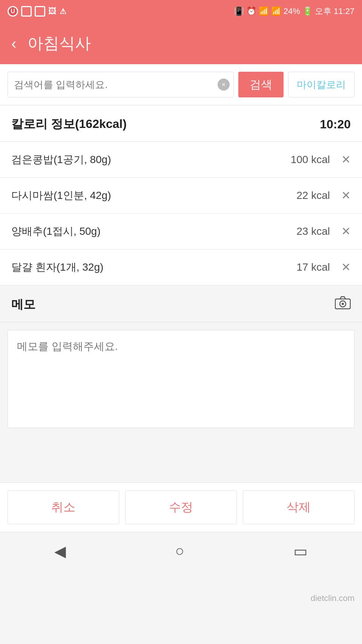 This screenshot has height=644, width=362. Describe the element at coordinates (181, 379) in the screenshot. I see `memo-textarea` at that location.